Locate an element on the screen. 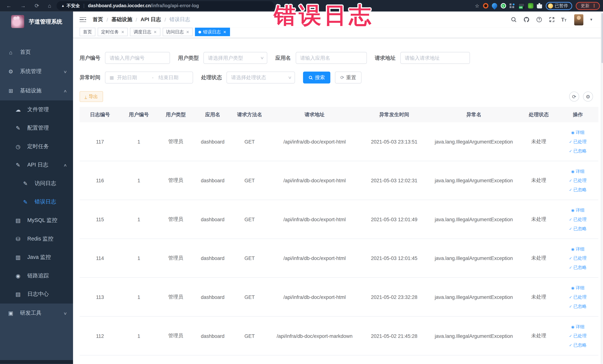 The image size is (603, 364). breadcrumb-home: 首页 is located at coordinates (98, 20).